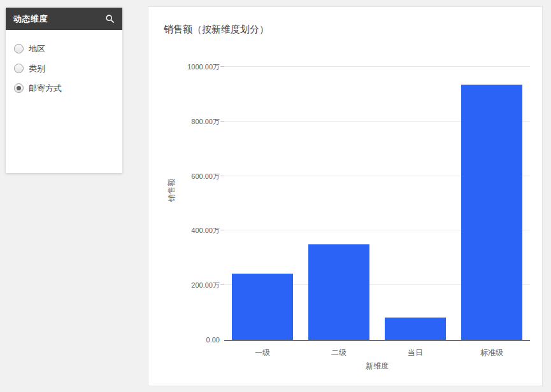  Describe the element at coordinates (217, 29) in the screenshot. I see `chart-title: 销售额（按新维度划分）` at that location.